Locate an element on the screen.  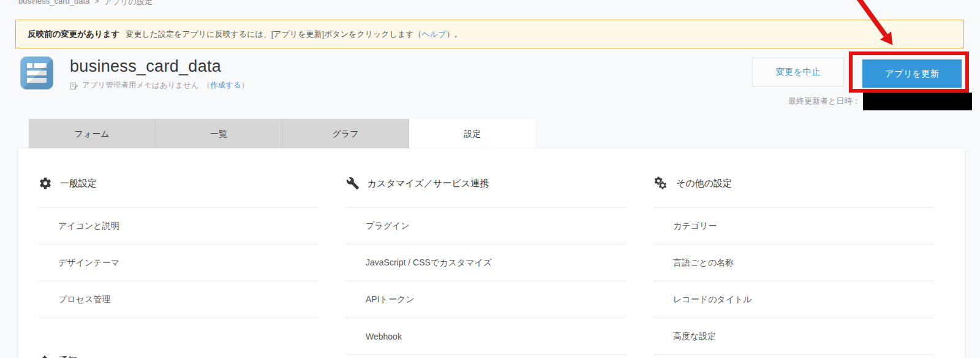
tab-list: 一覧 is located at coordinates (219, 134).